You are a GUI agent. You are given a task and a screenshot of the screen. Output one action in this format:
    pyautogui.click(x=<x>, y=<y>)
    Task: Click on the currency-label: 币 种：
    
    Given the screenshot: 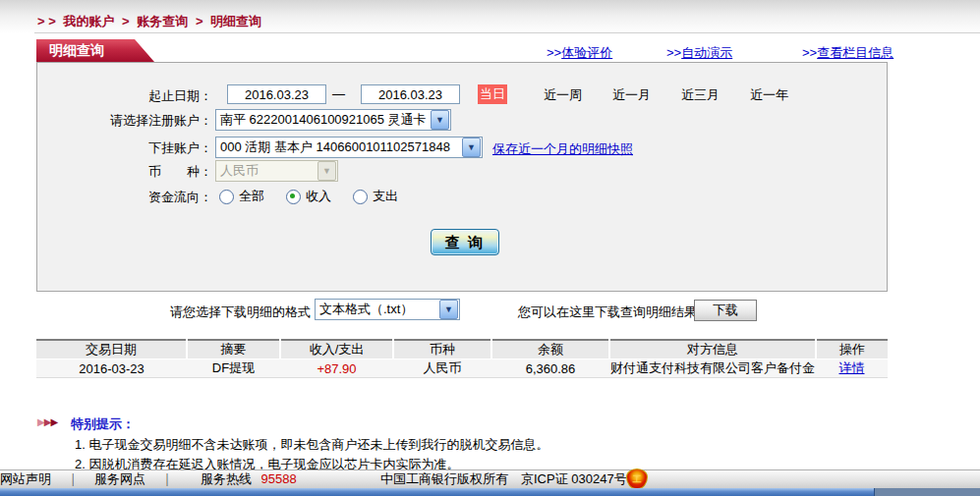 What is the action you would take?
    pyautogui.click(x=125, y=172)
    